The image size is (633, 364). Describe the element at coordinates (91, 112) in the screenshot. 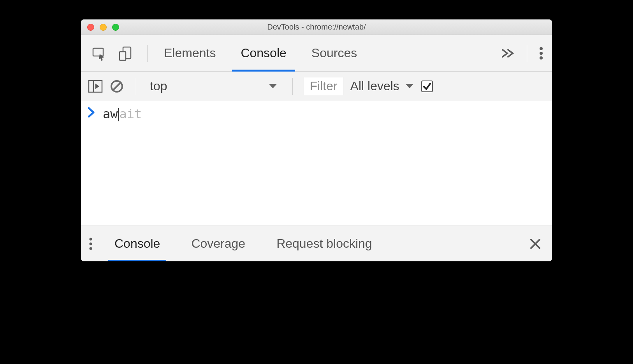

I see `prompt-indicator-icon` at that location.